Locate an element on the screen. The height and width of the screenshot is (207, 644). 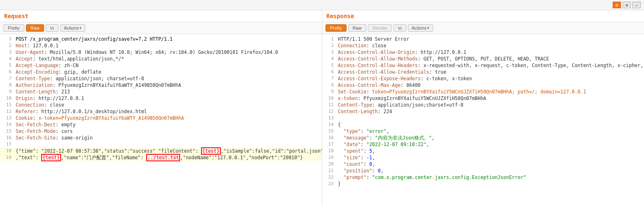
request-line-18: 18{"time": "2022-12-07 08:57:38","status… is located at coordinates (161, 151).